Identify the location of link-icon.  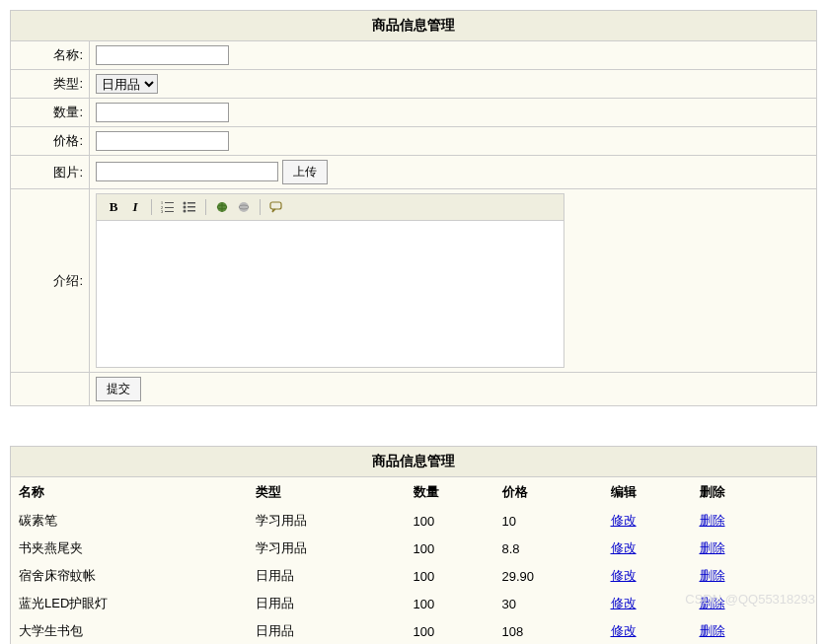
(222, 207).